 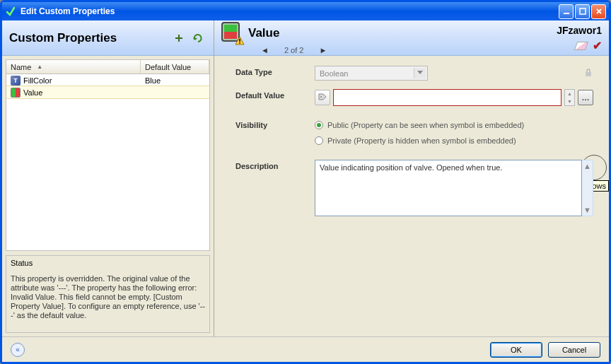 I want to click on fillcolor-icon, so click(x=16, y=81).